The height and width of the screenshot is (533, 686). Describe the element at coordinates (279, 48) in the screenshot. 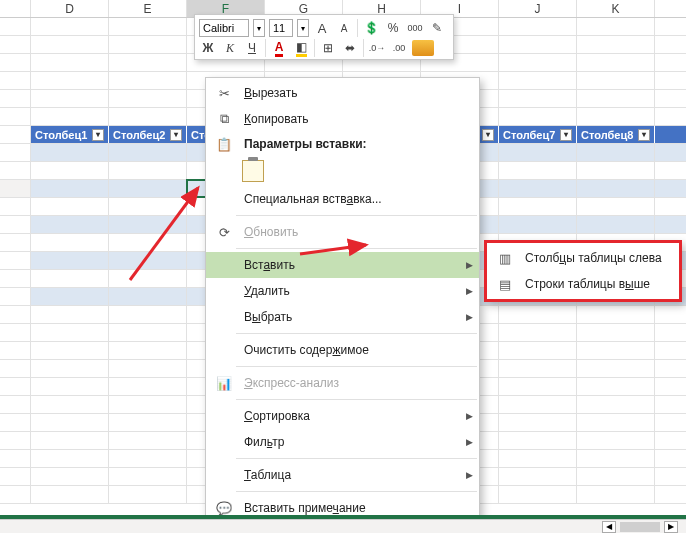

I see `font-color-icon: A` at that location.